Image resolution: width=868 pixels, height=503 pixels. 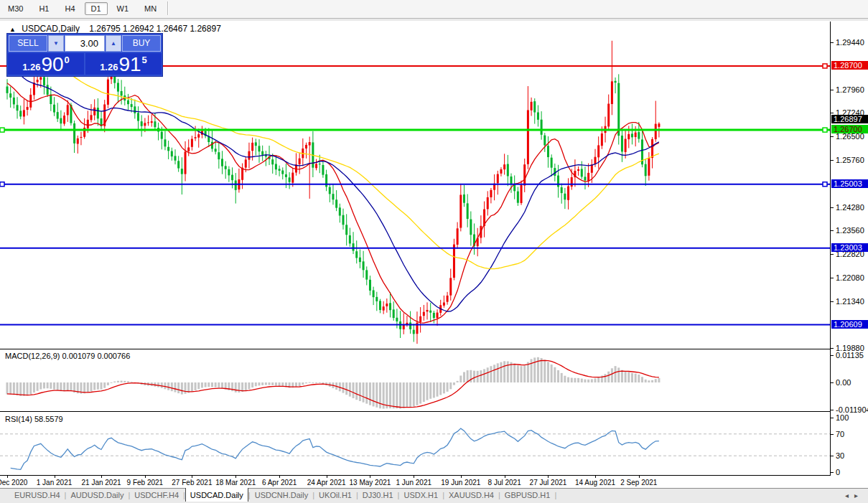 What do you see at coordinates (155, 29) in the screenshot?
I see `ohlc-values: 1.26795 1.26942 1.26467 1.26897` at bounding box center [155, 29].